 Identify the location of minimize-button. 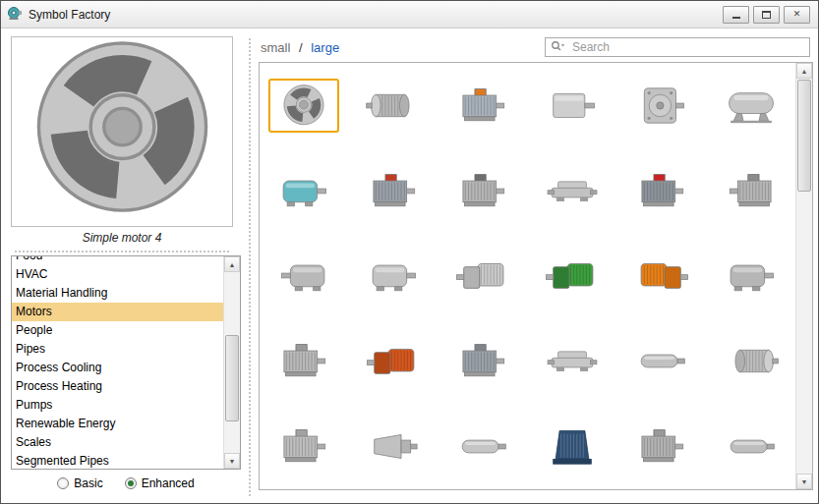
(735, 15).